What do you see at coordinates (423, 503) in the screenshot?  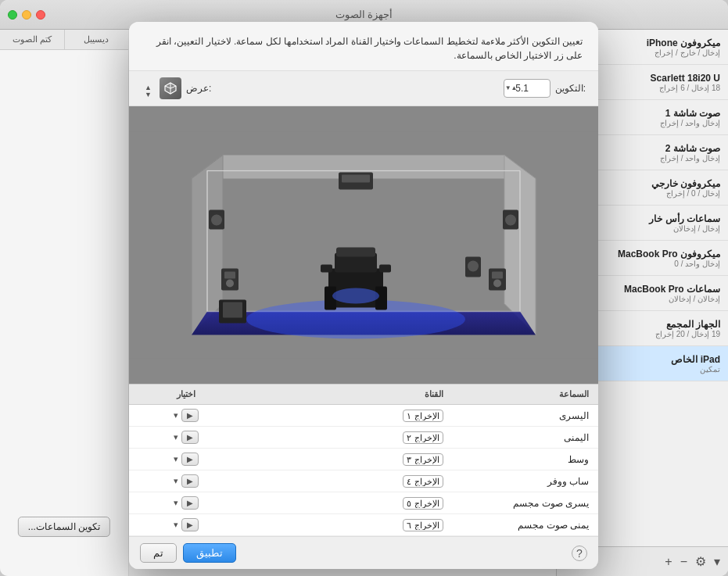 I see `channel-select: الإخراج ٥` at bounding box center [423, 503].